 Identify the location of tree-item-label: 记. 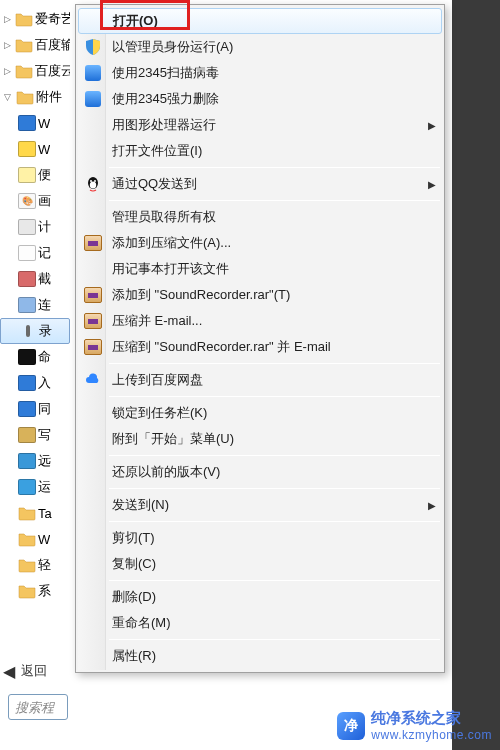
(44, 253).